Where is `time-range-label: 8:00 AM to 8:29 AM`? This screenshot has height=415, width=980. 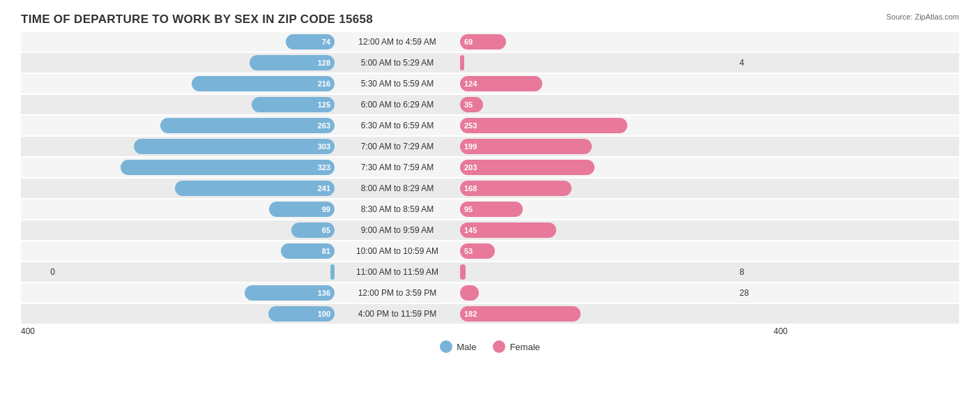
time-range-label: 8:00 AM to 8:29 AM is located at coordinates (397, 188).